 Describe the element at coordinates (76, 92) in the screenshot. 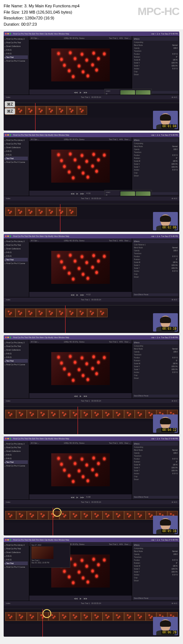

I see `prev-button: ◀◀` at that location.